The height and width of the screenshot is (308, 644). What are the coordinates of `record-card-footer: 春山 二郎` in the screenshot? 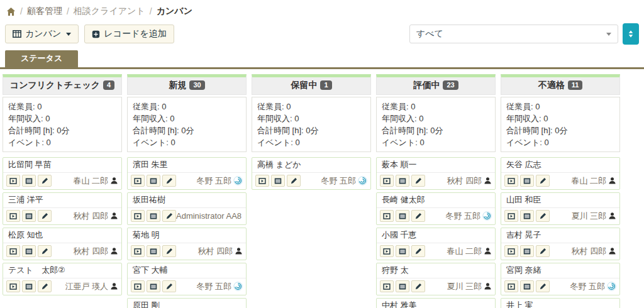 It's located at (62, 181).